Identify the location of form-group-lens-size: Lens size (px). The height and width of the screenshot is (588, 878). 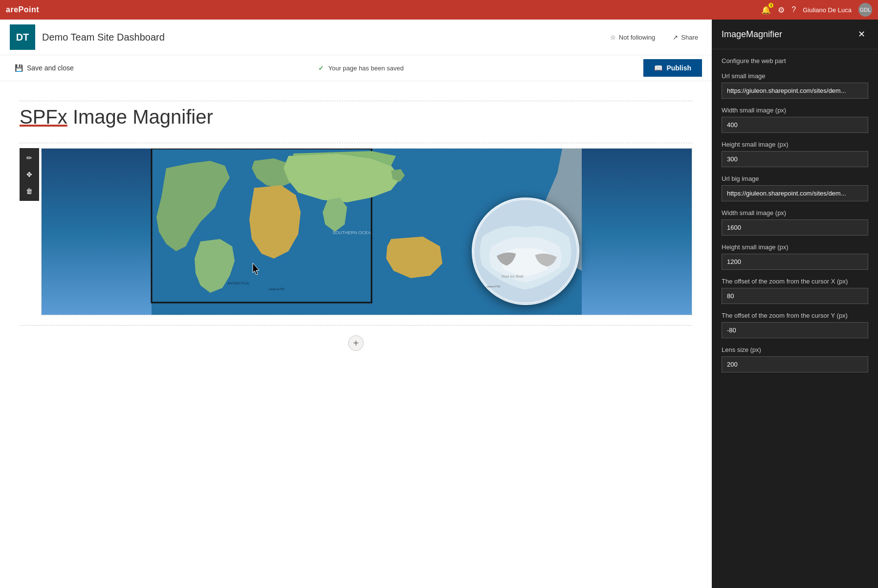
(795, 359).